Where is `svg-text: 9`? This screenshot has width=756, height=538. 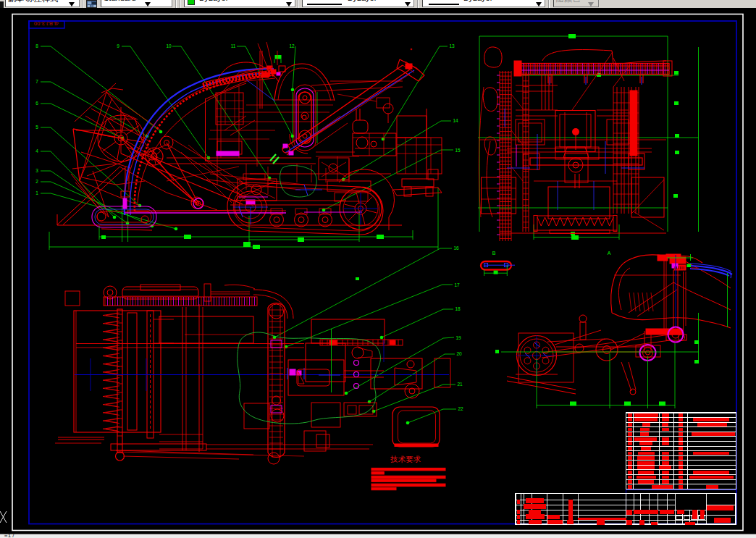
svg-text: 9 is located at coordinates (118, 46).